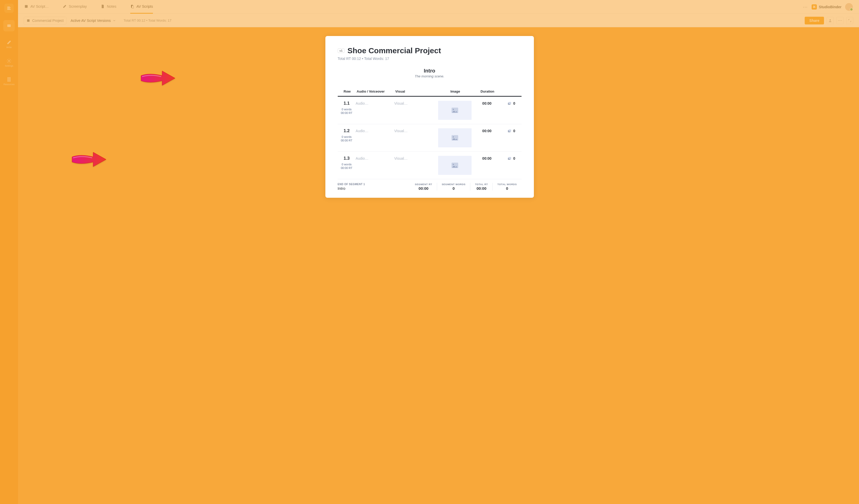 Image resolution: width=859 pixels, height=504 pixels. I want to click on tab-screenplay: Screenplay, so click(75, 7).